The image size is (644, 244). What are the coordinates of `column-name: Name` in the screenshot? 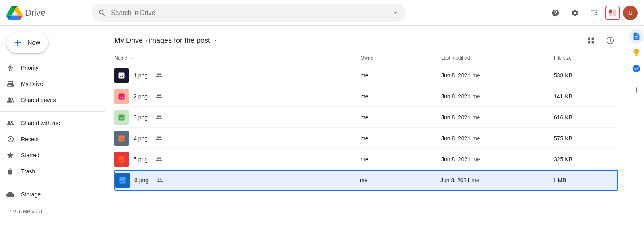 It's located at (237, 58).